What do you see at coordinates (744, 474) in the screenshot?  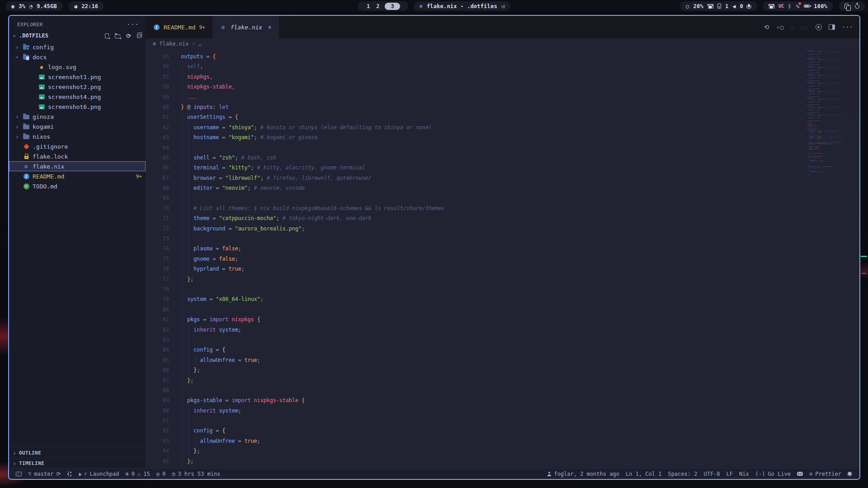 I see `language-mode-button: Nix` at bounding box center [744, 474].